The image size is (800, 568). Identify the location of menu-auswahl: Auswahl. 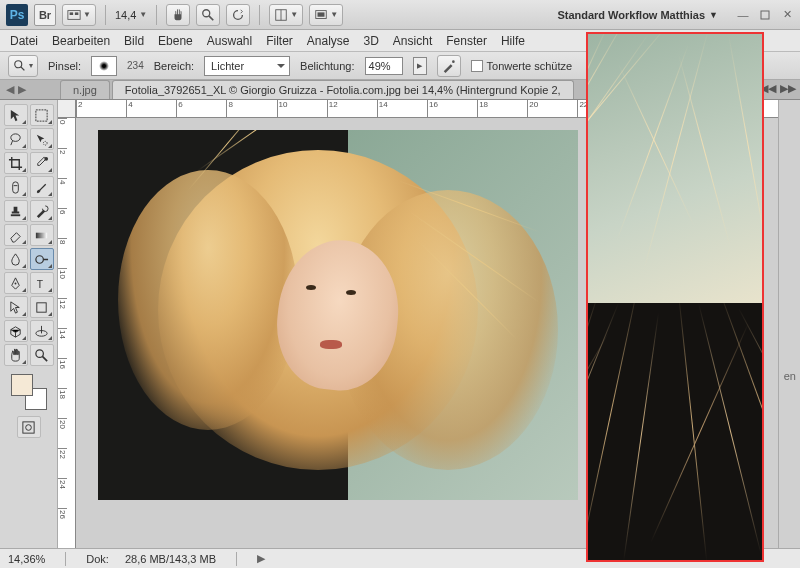
(230, 41).